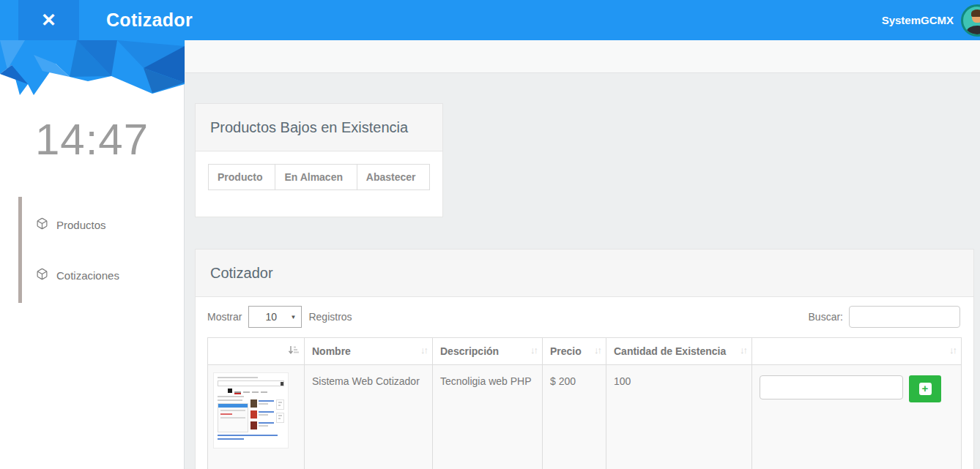 Image resolution: width=980 pixels, height=469 pixels. I want to click on sort-amount-asc-icon, so click(293, 351).